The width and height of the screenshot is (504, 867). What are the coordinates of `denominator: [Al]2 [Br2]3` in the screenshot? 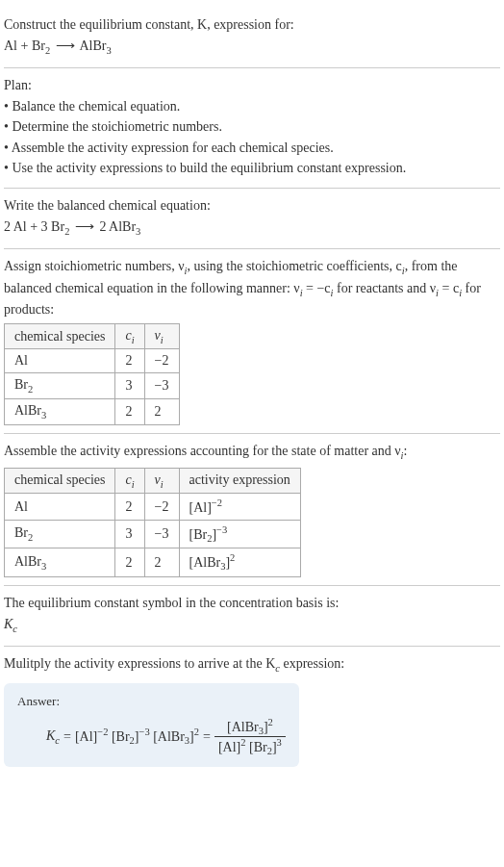 It's located at (250, 747).